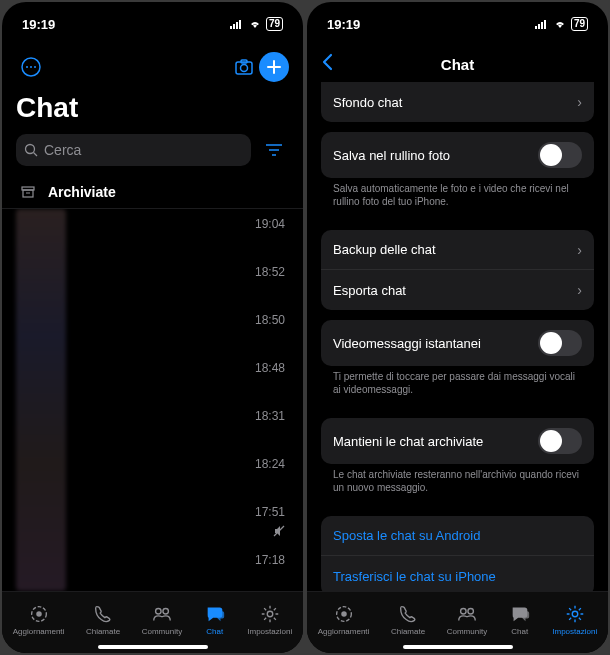 The image size is (610, 655). Describe the element at coordinates (560, 155) in the screenshot. I see `toggle-save-camera` at that location.